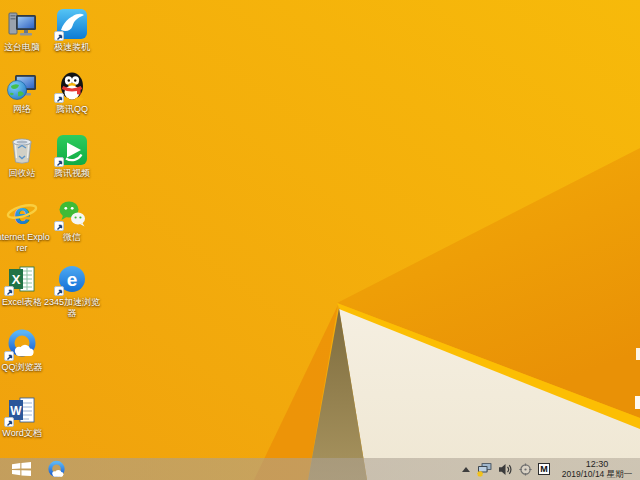 This screenshot has width=640, height=480. I want to click on taskbar-clock: 12:30 2019/10/14 星期一, so click(597, 469).